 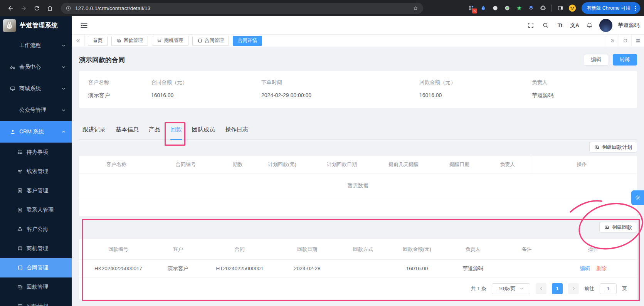 What do you see at coordinates (119, 41) in the screenshot?
I see `payment-icon` at bounding box center [119, 41].